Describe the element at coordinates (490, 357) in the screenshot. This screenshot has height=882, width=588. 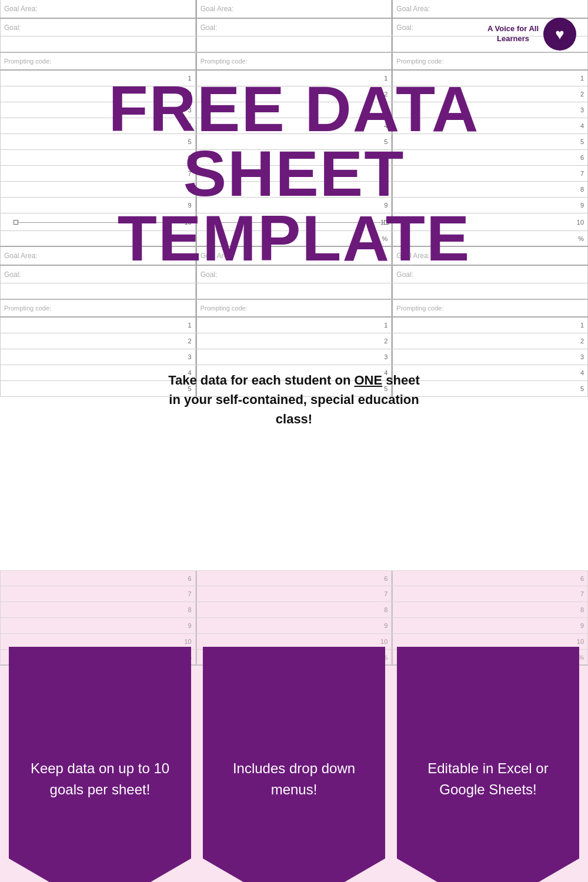
I see `b-n3c3: 3` at that location.